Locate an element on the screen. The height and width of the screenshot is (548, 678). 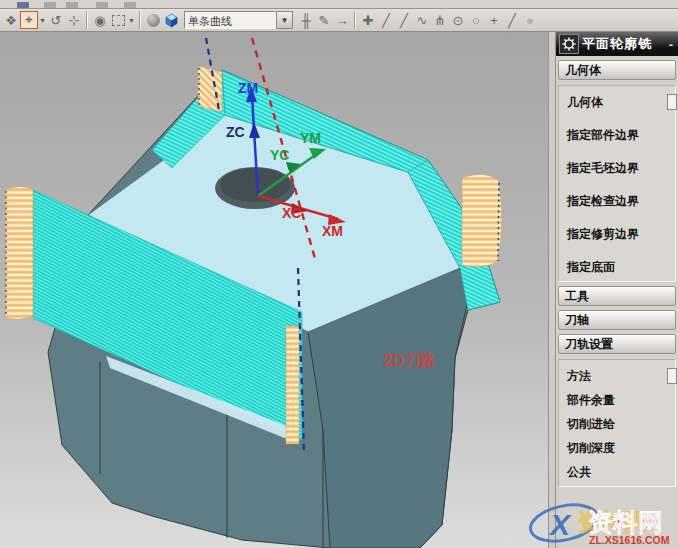
watermark-site-text: 资料网 is located at coordinates (626, 522).